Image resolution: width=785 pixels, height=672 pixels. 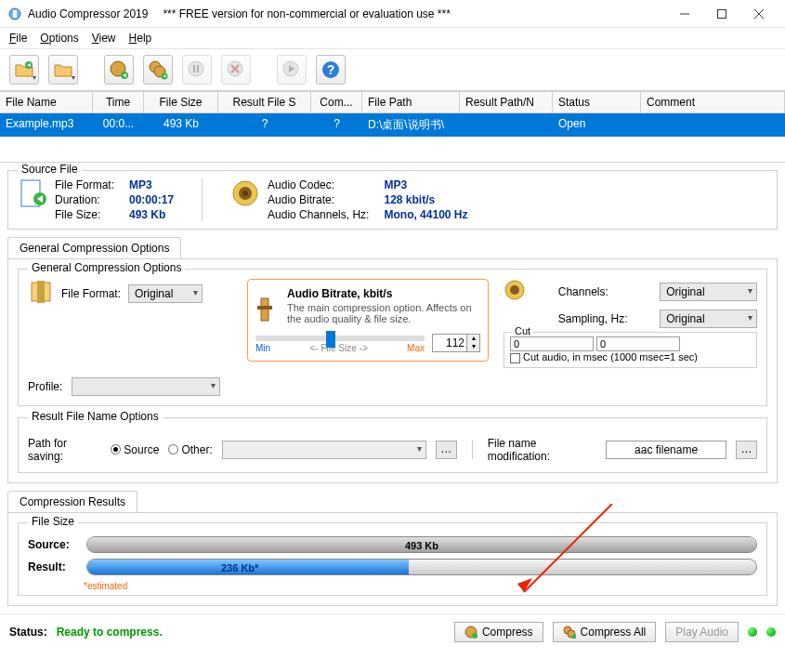 I want to click on app-icon, so click(x=15, y=14).